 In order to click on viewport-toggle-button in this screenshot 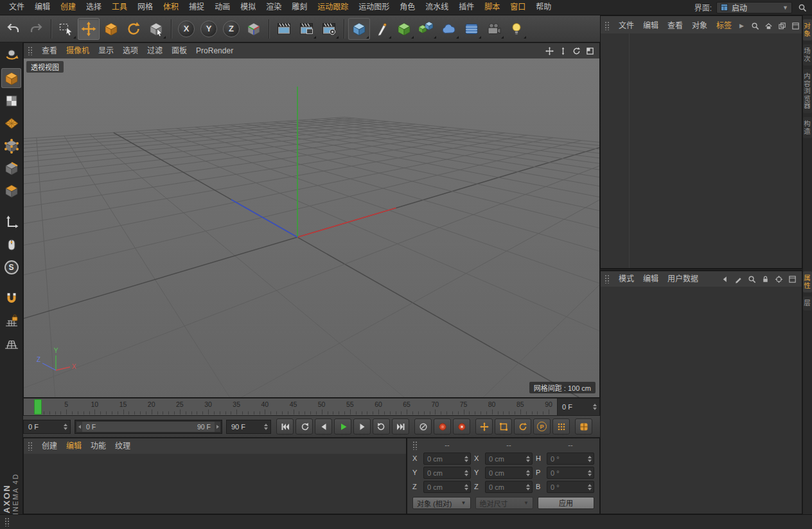, I will do `click(590, 51)`.